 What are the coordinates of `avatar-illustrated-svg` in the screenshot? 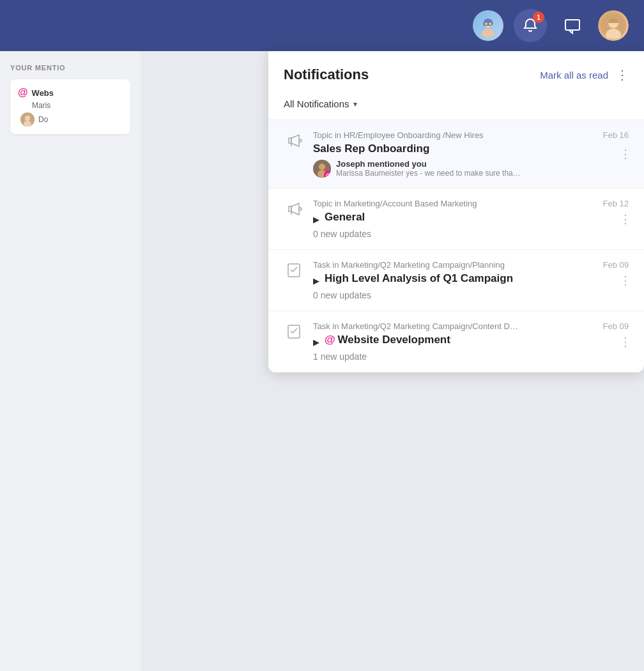 It's located at (488, 26).